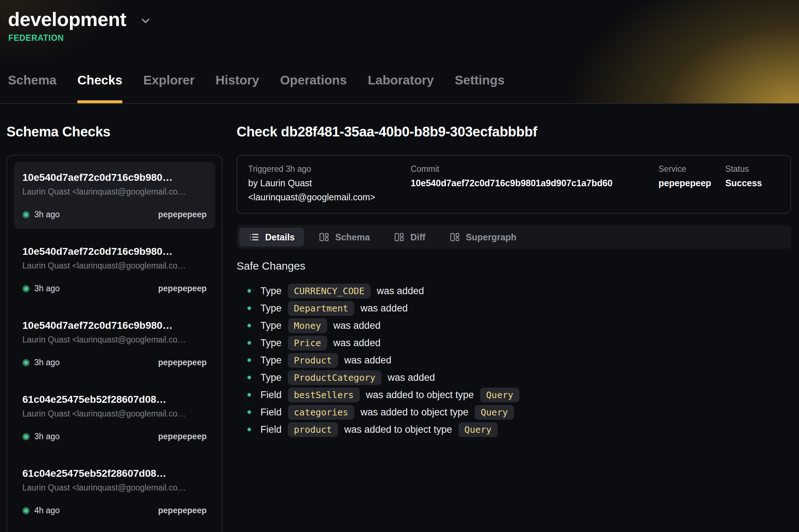 The width and height of the screenshot is (799, 532). Describe the element at coordinates (514, 378) in the screenshot. I see `change-row: Type ProductCategory was added` at that location.